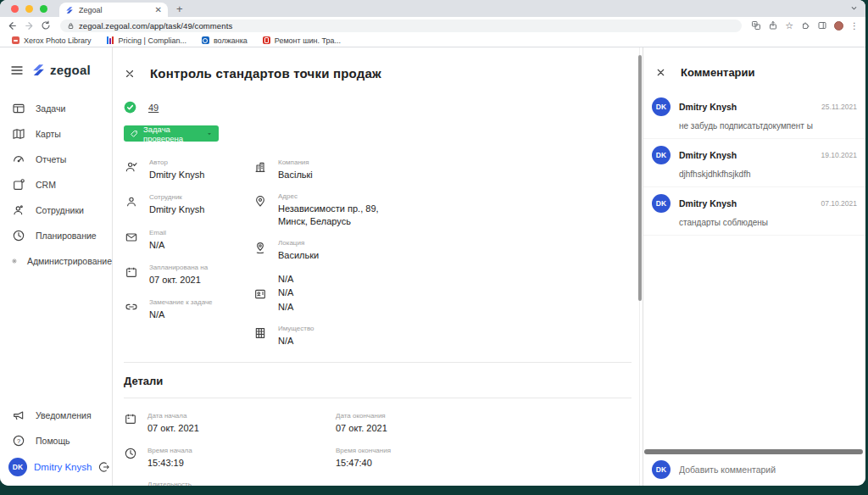 The height and width of the screenshot is (495, 868). I want to click on side-panel-icon, so click(822, 25).